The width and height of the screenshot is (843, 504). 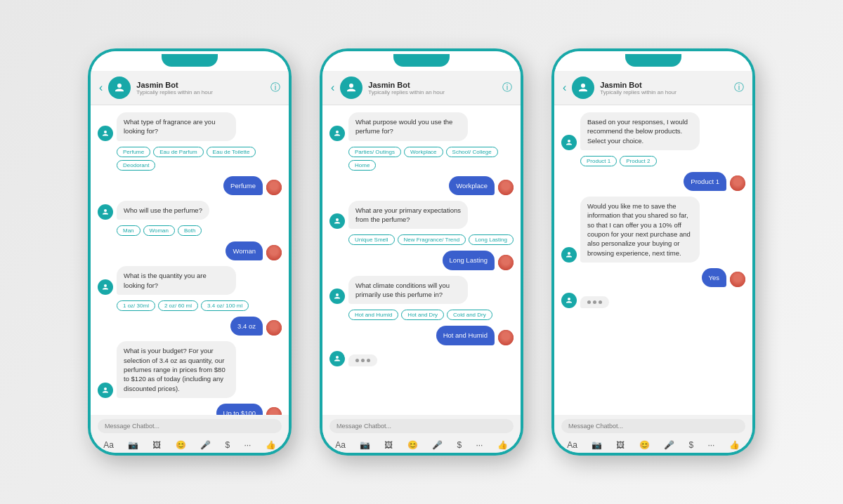 What do you see at coordinates (225, 306) in the screenshot?
I see `chip-option: 3.4 oz/ 100 ml` at bounding box center [225, 306].